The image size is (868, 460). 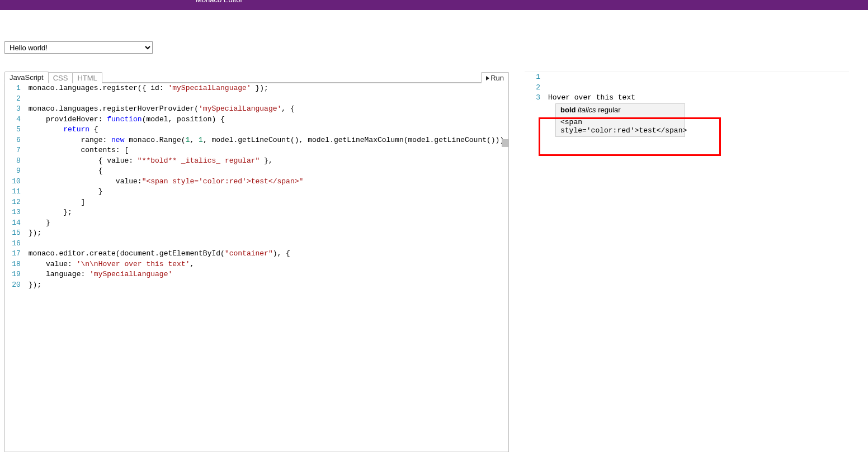 I want to click on tab-html: HTML, so click(x=87, y=78).